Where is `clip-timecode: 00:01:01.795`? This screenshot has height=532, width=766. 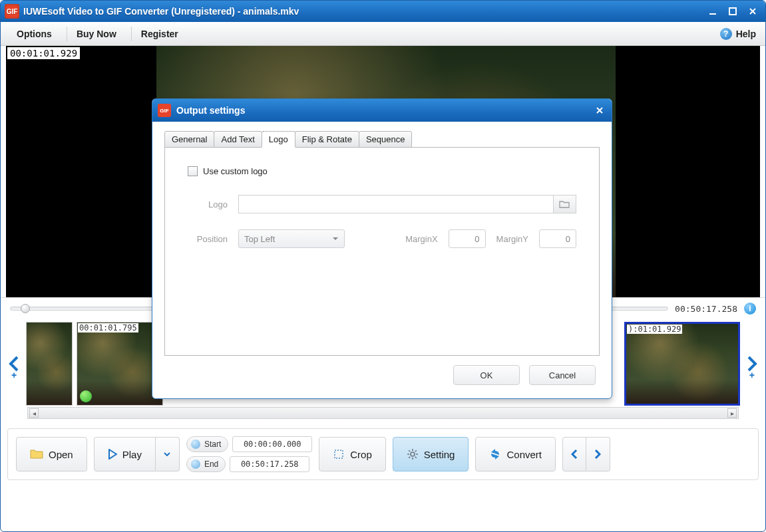
clip-timecode: 00:01:01.795 is located at coordinates (108, 328).